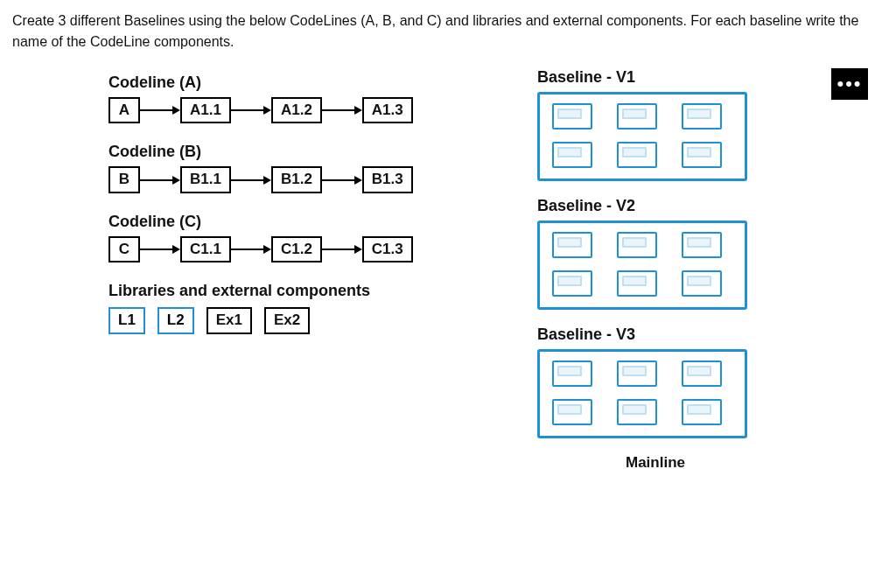 This screenshot has width=882, height=588. I want to click on baseline-v1-frame, so click(642, 136).